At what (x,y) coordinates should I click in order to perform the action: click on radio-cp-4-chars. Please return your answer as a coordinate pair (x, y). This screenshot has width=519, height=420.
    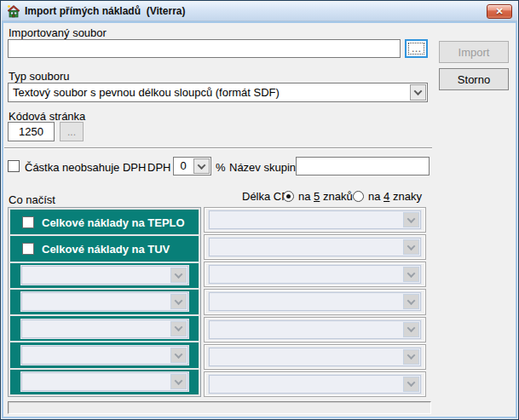
    Looking at the image, I should click on (358, 196).